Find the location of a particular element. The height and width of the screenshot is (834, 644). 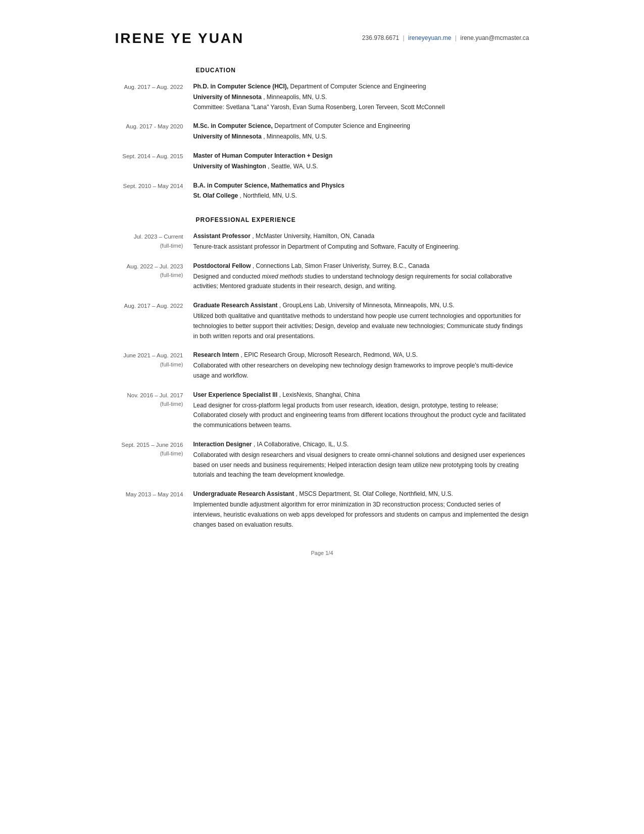

msc-university: University of Minnesota , Minneapolis, M… is located at coordinates (362, 137).